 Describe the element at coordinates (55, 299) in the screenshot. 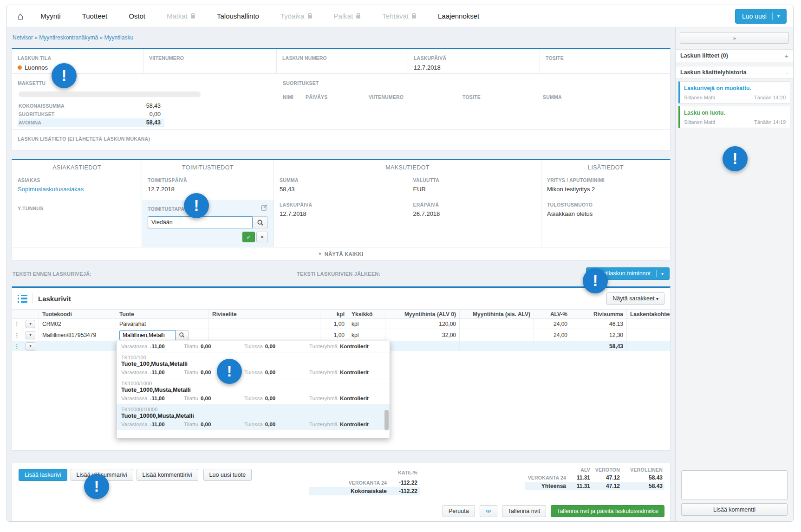

I see `rows-title: Laskurivit` at that location.